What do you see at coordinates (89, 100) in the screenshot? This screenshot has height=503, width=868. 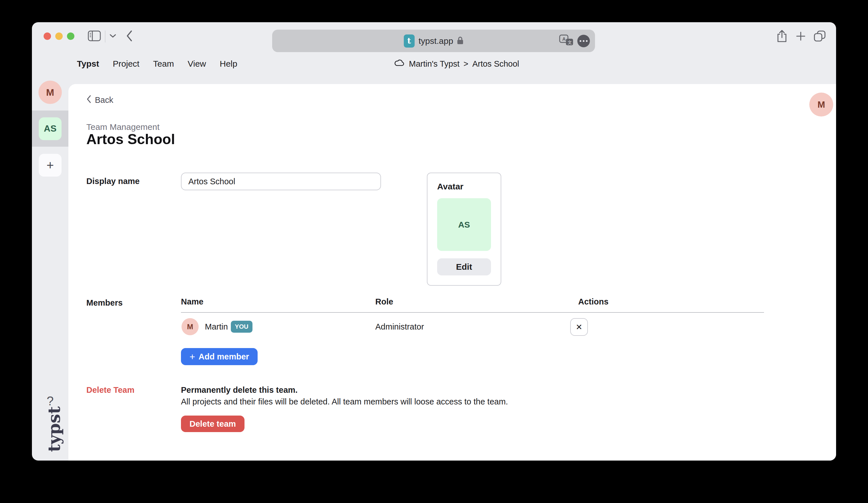 I see `chevron-left-icon` at bounding box center [89, 100].